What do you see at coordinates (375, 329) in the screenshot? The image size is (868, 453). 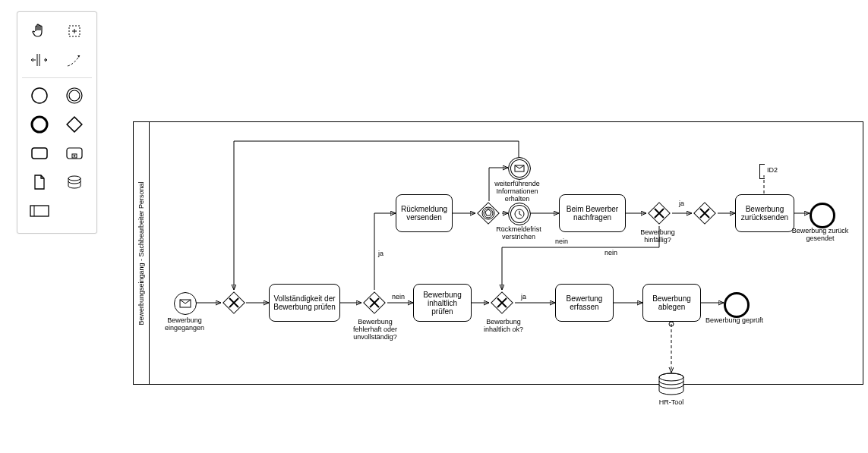 I see `gateway-faulty-label: Bewerbung fehlerhaft oder unvollständig?` at bounding box center [375, 329].